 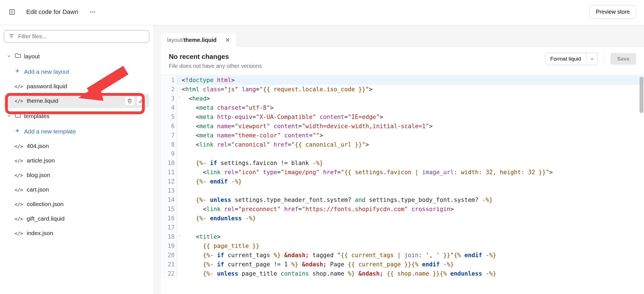 What do you see at coordinates (11, 36) in the screenshot?
I see `filter-icon` at bounding box center [11, 36].